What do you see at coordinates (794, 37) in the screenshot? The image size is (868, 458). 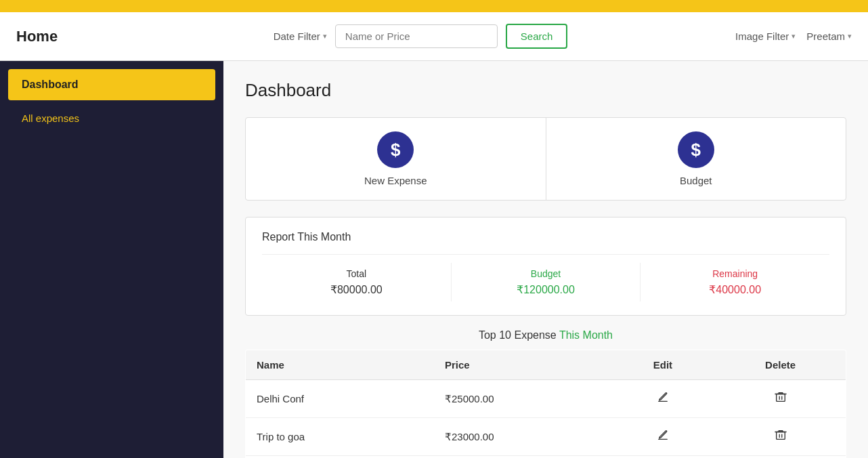 I see `image-filter-chevron: ▾` at bounding box center [794, 37].